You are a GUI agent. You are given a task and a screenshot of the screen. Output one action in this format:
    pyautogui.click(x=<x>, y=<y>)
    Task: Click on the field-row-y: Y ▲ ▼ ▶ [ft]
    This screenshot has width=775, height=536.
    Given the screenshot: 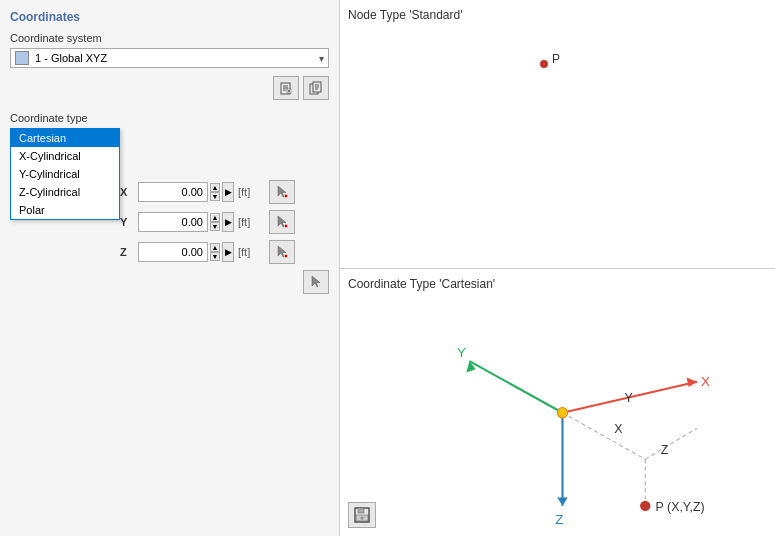 What is the action you would take?
    pyautogui.click(x=224, y=222)
    